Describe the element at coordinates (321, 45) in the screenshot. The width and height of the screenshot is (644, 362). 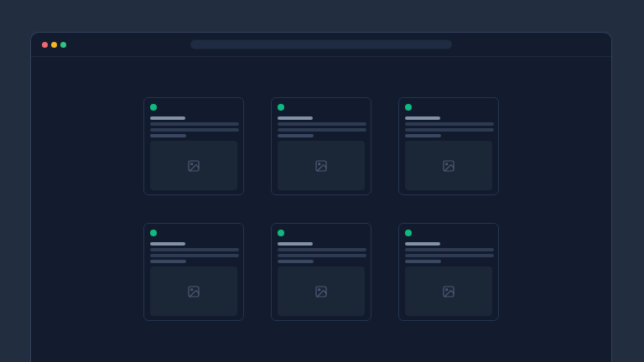
I see `browser-titlebar` at that location.